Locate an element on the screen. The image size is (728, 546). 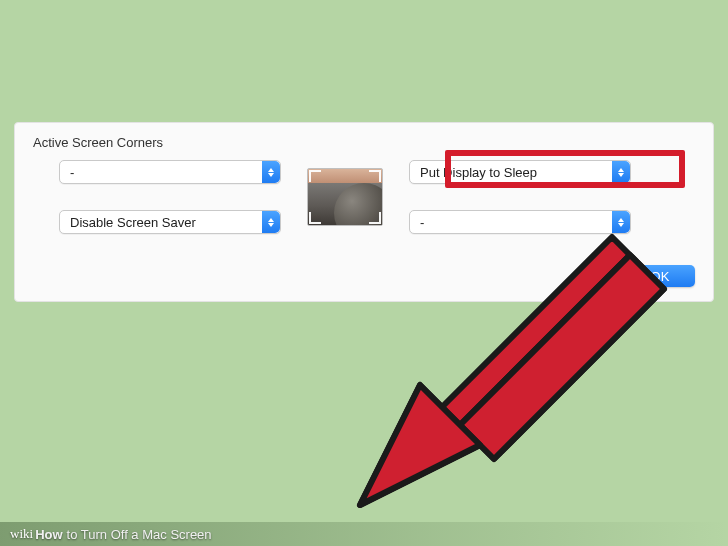
article-title: to Turn Off a Mac Screen is located at coordinates (140, 534).